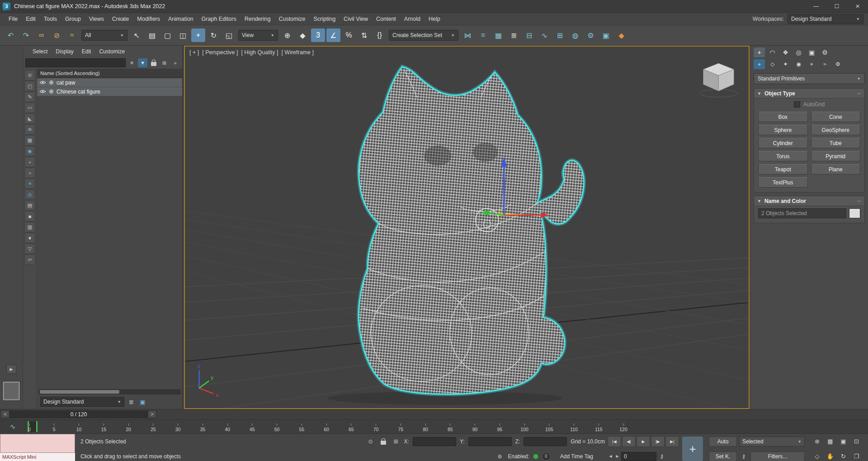 The width and height of the screenshot is (868, 461). What do you see at coordinates (13, 19) in the screenshot?
I see `menubar-item: File` at bounding box center [13, 19].